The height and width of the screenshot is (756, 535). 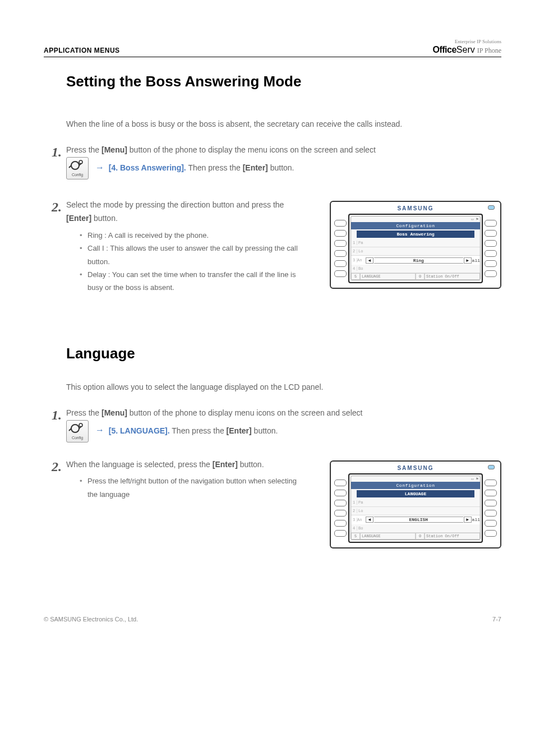 What do you see at coordinates (284, 162) in the screenshot?
I see `section1-step1-text: Press the [Menu] button of the phone to …` at bounding box center [284, 162].